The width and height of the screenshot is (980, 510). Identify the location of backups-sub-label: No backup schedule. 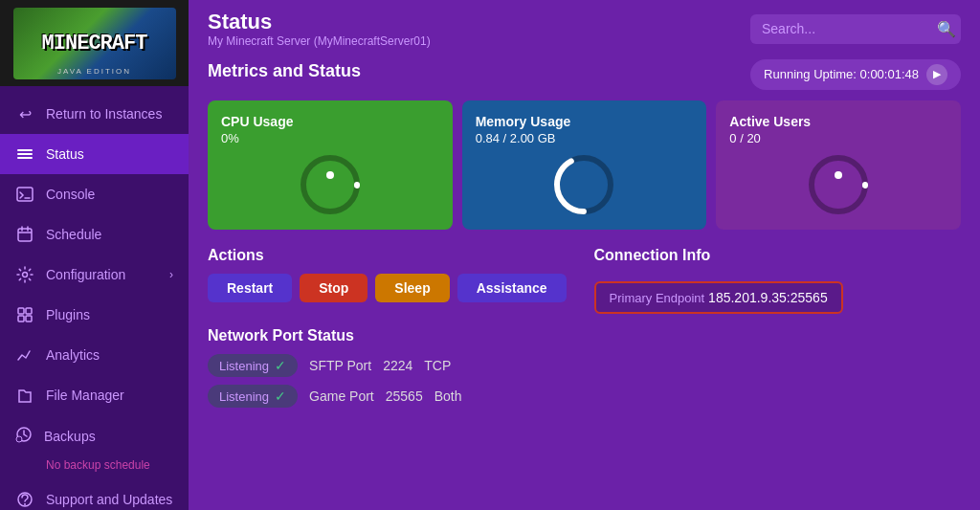
(94, 468).